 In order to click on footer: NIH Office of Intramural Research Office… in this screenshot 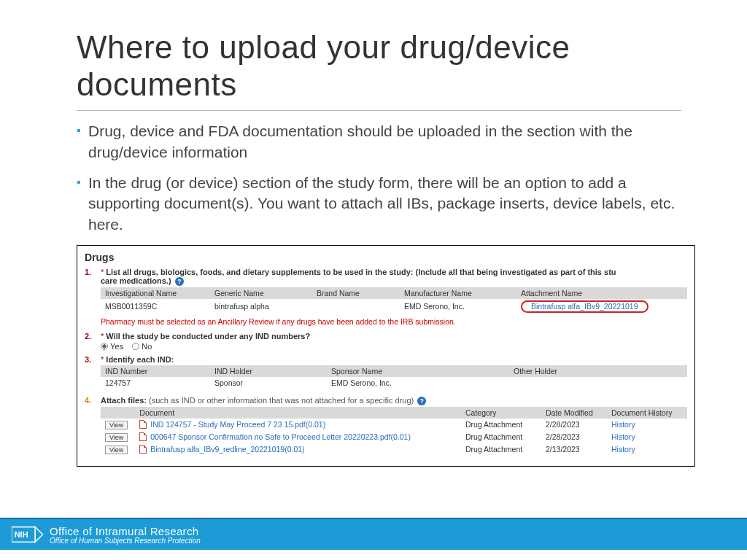, I will do `click(374, 534)`.